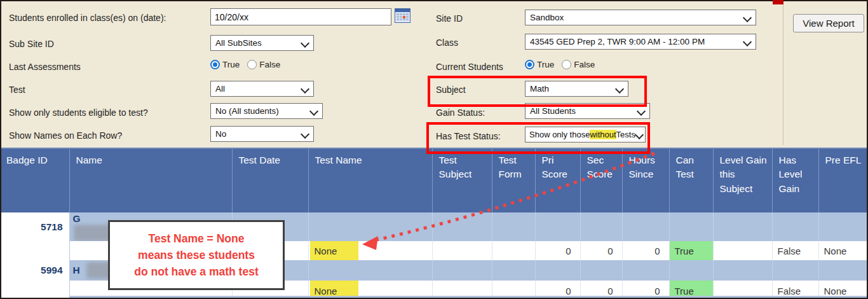 This screenshot has height=299, width=868. I want to click on last-assessments-radio-group: True False, so click(248, 65).